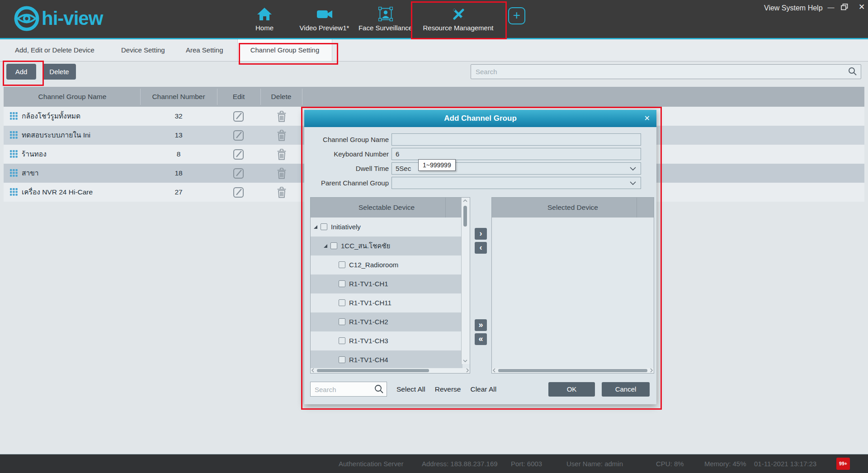 Image resolution: width=868 pixels, height=473 pixels. What do you see at coordinates (516, 139) in the screenshot?
I see `channel-group-name-input` at bounding box center [516, 139].